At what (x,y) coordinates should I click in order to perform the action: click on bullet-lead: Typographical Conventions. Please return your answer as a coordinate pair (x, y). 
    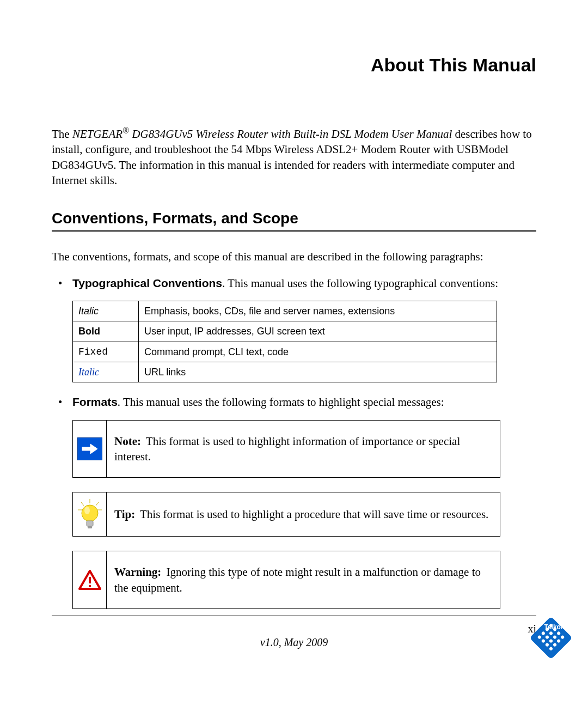
    Looking at the image, I should click on (147, 283).